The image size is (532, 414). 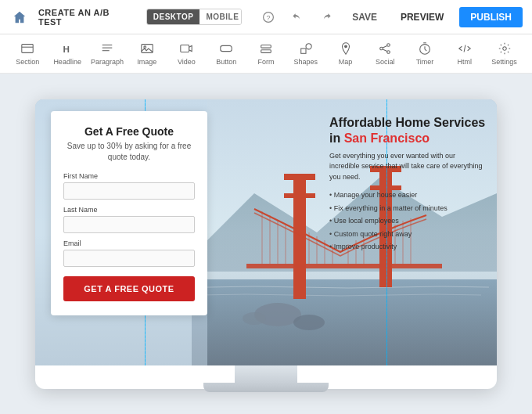 What do you see at coordinates (107, 62) in the screenshot?
I see `toolbar-paragraph-label: Paragraph` at bounding box center [107, 62].